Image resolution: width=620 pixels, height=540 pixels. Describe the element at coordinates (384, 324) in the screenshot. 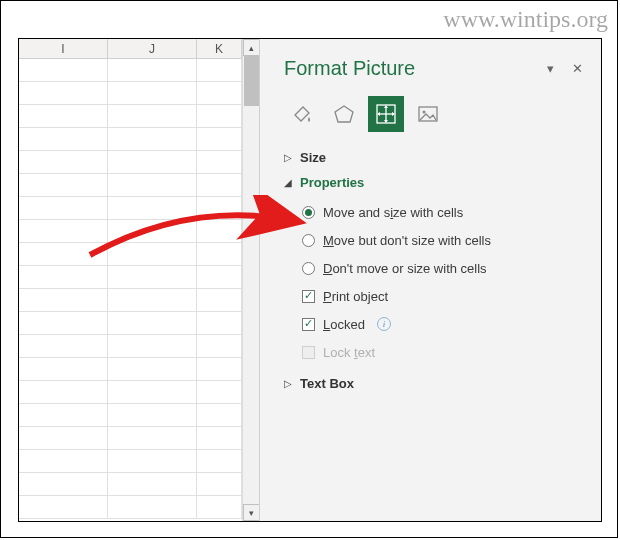

I see `info-icon: i` at that location.